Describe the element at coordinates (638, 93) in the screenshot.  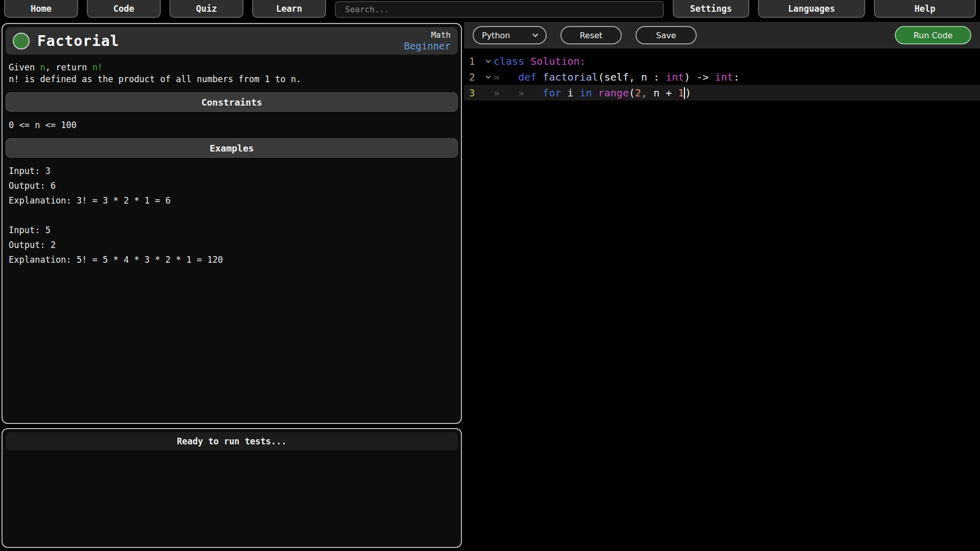
I see `code-token: 2` at that location.